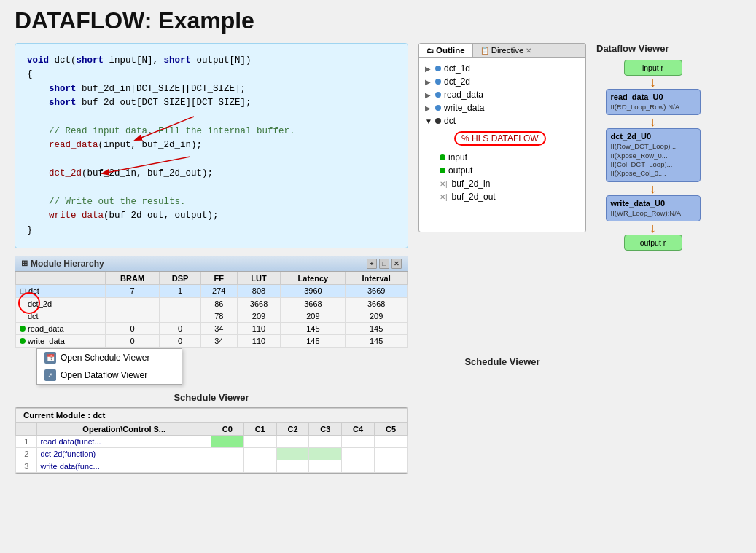 The width and height of the screenshot is (756, 553). Describe the element at coordinates (124, 428) in the screenshot. I see `sched-col-op: Operation\Control S...` at that location.